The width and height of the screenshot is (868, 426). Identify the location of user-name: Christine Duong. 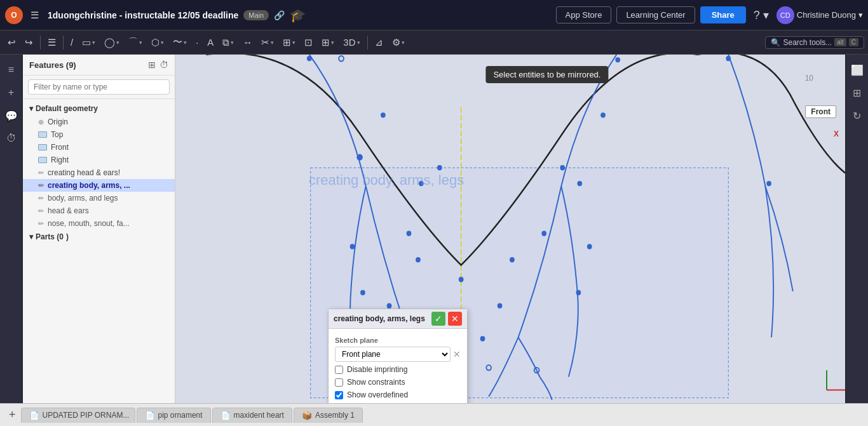
(826, 15).